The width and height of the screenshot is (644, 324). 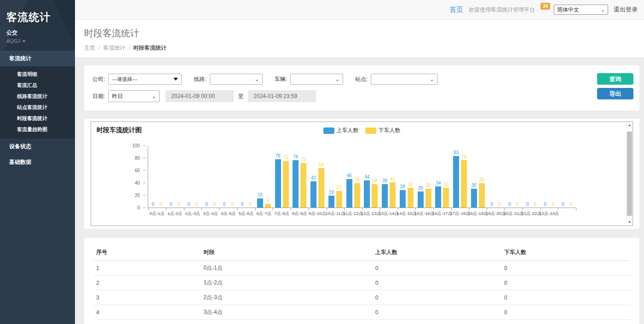 What do you see at coordinates (282, 96) in the screenshot?
I see `date-to-input: 2024-01-09 23:59` at bounding box center [282, 96].